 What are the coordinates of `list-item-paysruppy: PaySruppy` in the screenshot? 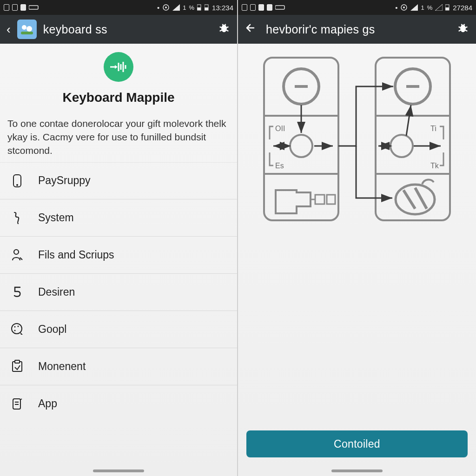 It's located at (119, 181).